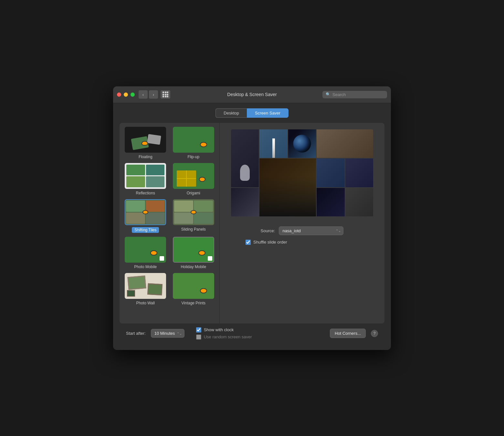  I want to click on maximize-button, so click(132, 94).